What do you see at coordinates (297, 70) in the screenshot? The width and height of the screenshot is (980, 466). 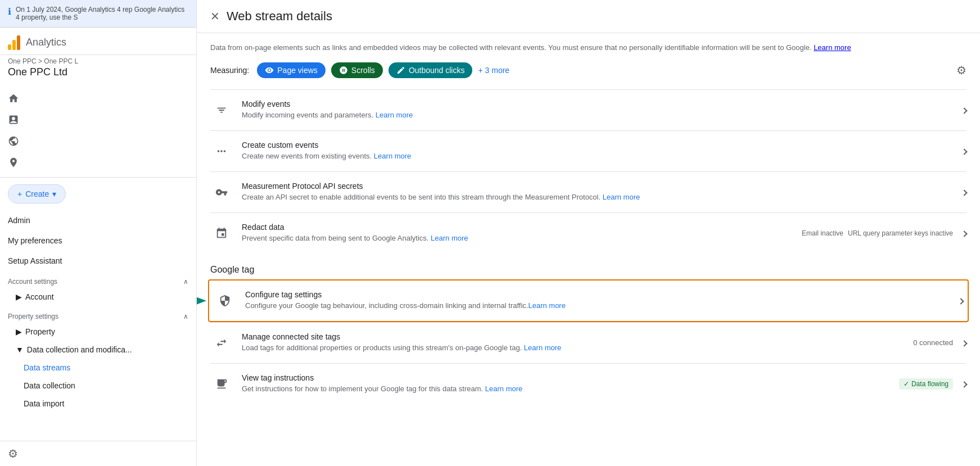 I see `chip-page-views-label: Page views` at bounding box center [297, 70].